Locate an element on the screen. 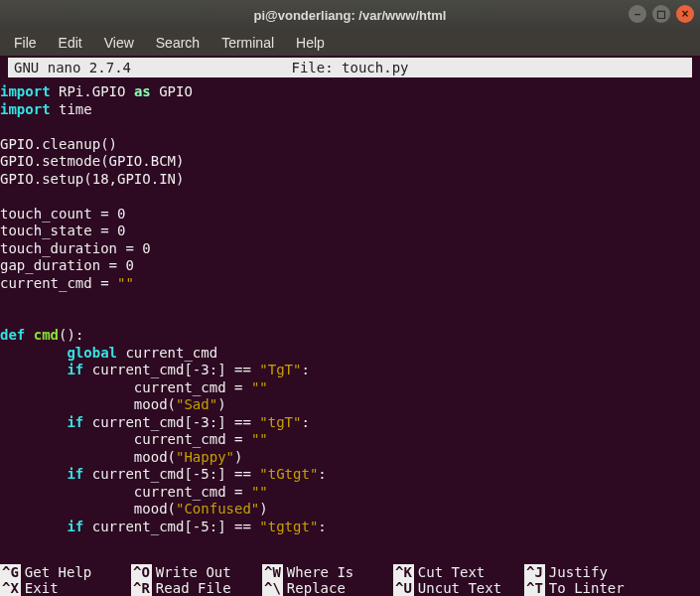  shortcut-item: ^X Exit is located at coordinates (66, 588).